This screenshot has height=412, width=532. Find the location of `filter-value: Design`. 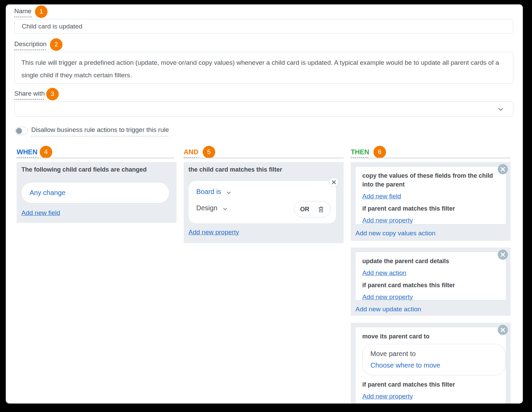

filter-value: Design is located at coordinates (207, 208).